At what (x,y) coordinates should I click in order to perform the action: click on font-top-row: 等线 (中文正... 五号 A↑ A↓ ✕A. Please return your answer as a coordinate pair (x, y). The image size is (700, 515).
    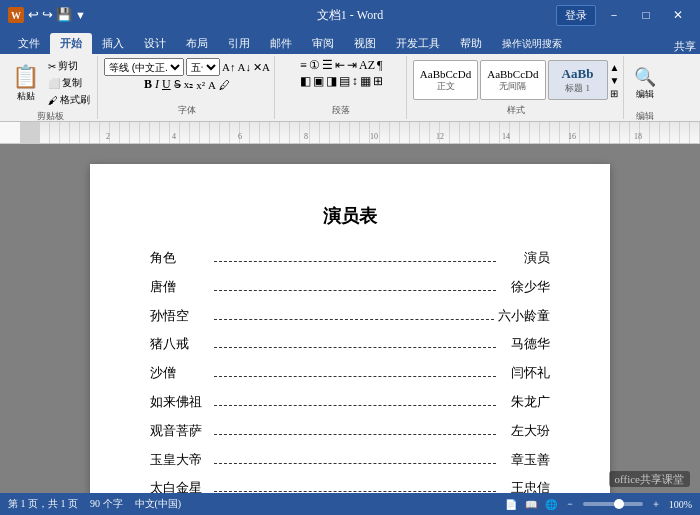
    Looking at the image, I should click on (187, 67).